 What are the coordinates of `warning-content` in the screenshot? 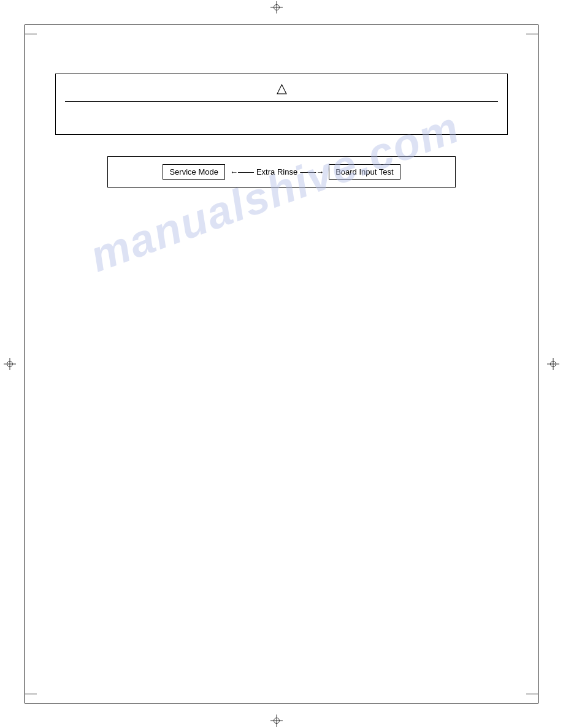 It's located at (282, 116).